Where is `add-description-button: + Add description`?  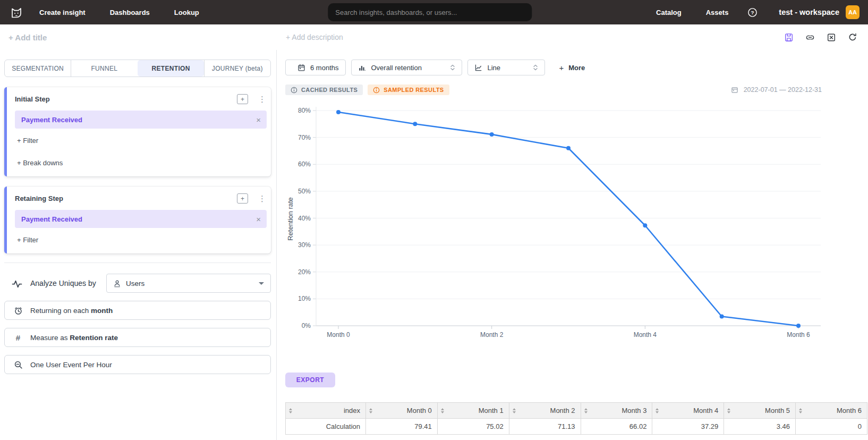 add-description-button: + Add description is located at coordinates (314, 37).